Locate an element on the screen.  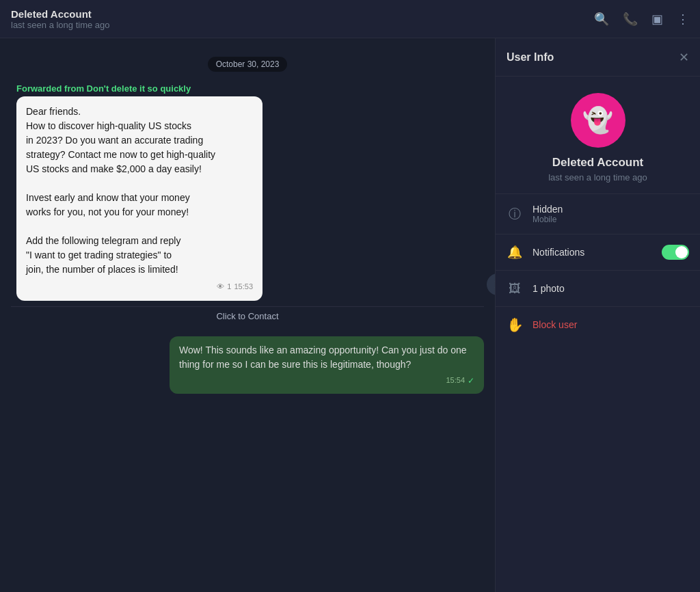
outgoing-time: 15:54 is located at coordinates (455, 380).